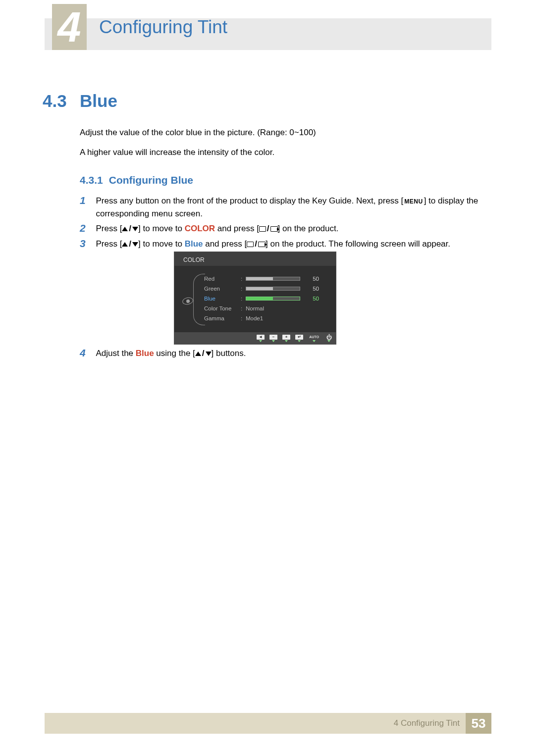 Image resolution: width=535 pixels, height=756 pixels. Describe the element at coordinates (273, 289) in the screenshot. I see `osd-slider-green` at that location.